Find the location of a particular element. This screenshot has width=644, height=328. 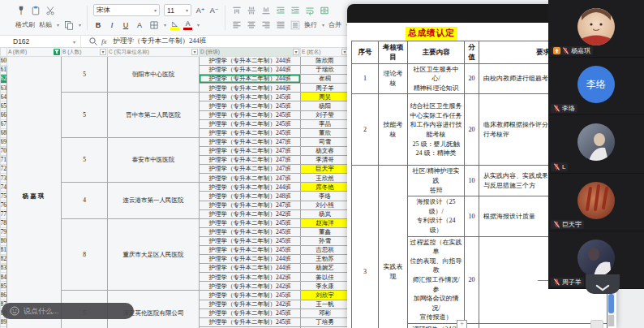

formula-input: 护理学（专升本二年制）244班 is located at coordinates (161, 41).